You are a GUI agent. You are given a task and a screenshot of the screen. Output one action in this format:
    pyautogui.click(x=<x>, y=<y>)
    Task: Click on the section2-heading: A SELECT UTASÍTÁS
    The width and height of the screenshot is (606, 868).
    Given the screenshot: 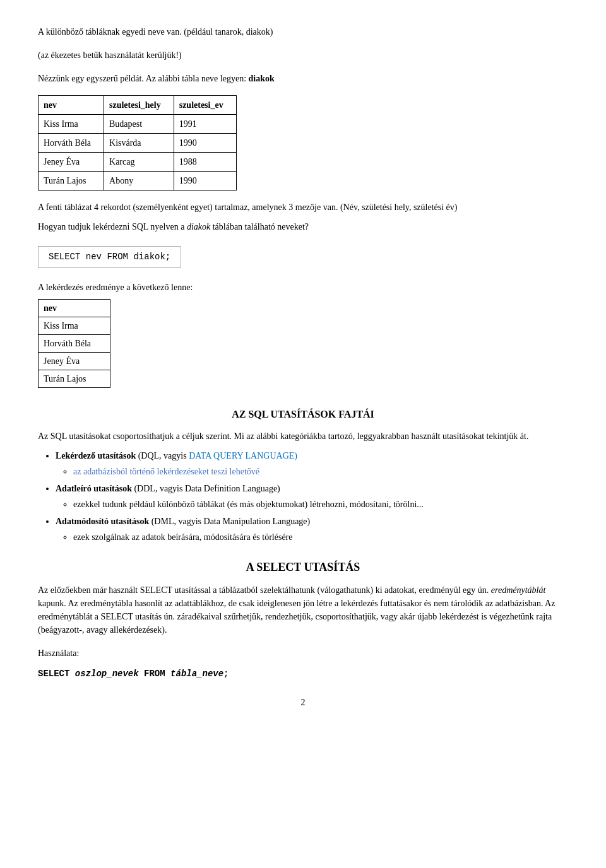 What is the action you would take?
    pyautogui.click(x=303, y=568)
    